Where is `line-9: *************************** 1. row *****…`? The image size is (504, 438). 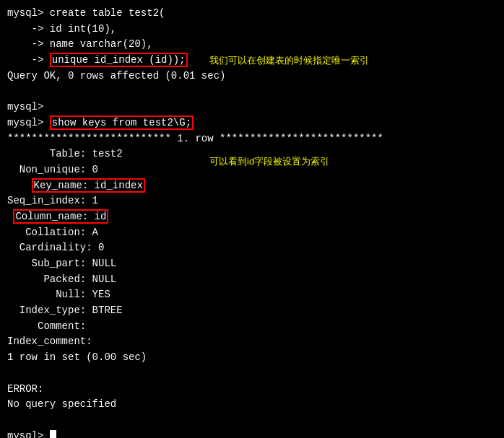 line-9: *************************** 1. row *****… is located at coordinates (252, 139).